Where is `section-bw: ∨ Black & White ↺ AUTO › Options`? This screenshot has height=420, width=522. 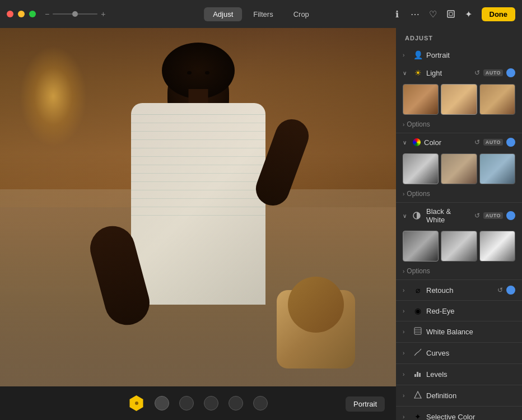 section-bw: ∨ Black & White ↺ AUTO › Options is located at coordinates (459, 241).